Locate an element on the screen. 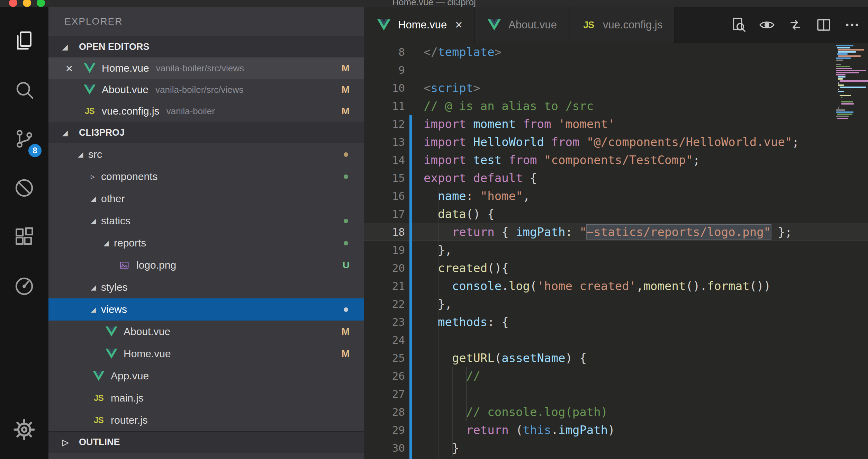 The width and height of the screenshot is (868, 459). code-line: 11// @ is an alias to /src is located at coordinates (616, 106).